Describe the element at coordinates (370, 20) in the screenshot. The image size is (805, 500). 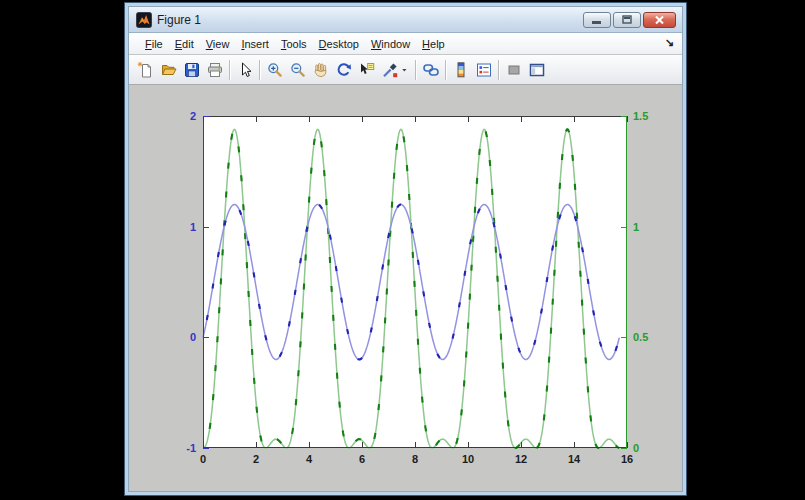
I see `window-title: Figure 1` at that location.